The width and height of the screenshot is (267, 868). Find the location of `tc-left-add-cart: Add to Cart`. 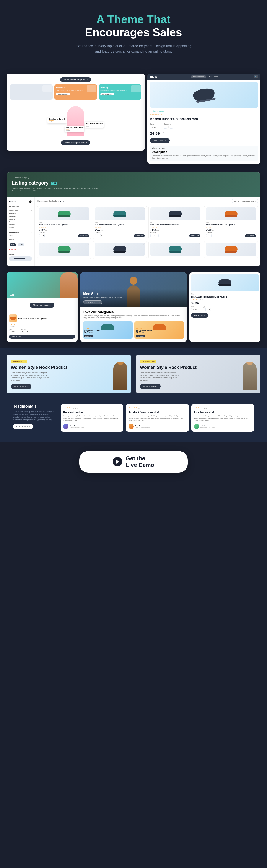

tc-left-add-cart: Add to Cart is located at coordinates (42, 337).